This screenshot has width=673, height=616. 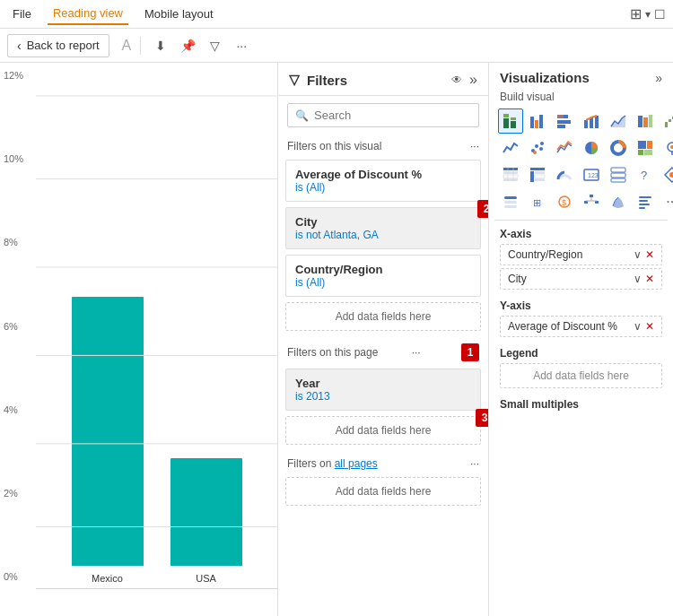 What do you see at coordinates (383, 115) in the screenshot?
I see `search-box: 🔍` at bounding box center [383, 115].